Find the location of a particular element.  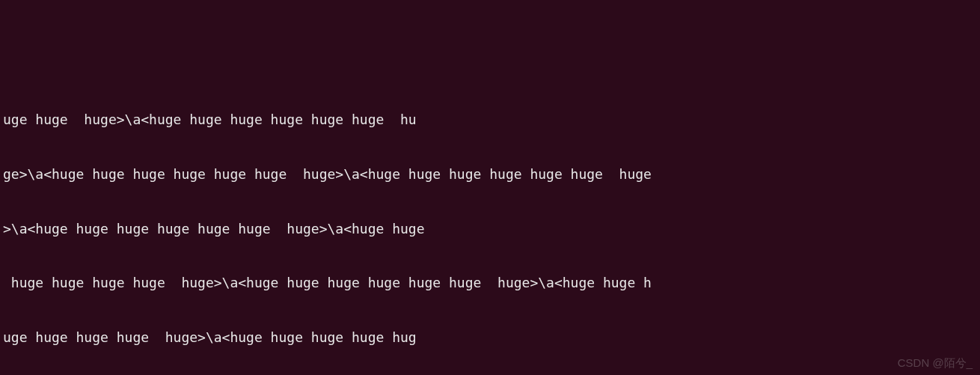

terminal-line: huge huge huge huge huge>\a<huge huge hu… is located at coordinates (490, 283).